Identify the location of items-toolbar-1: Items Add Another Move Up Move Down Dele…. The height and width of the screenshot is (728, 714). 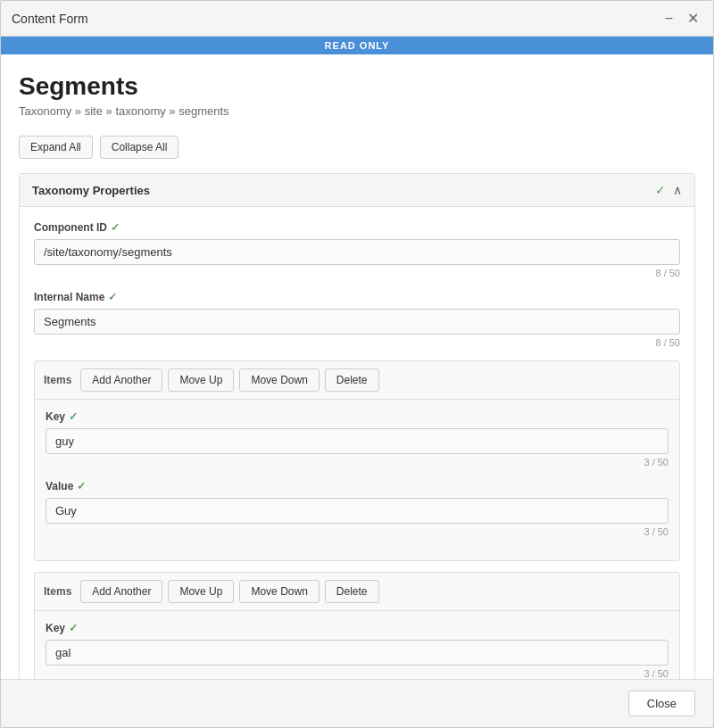
(357, 380).